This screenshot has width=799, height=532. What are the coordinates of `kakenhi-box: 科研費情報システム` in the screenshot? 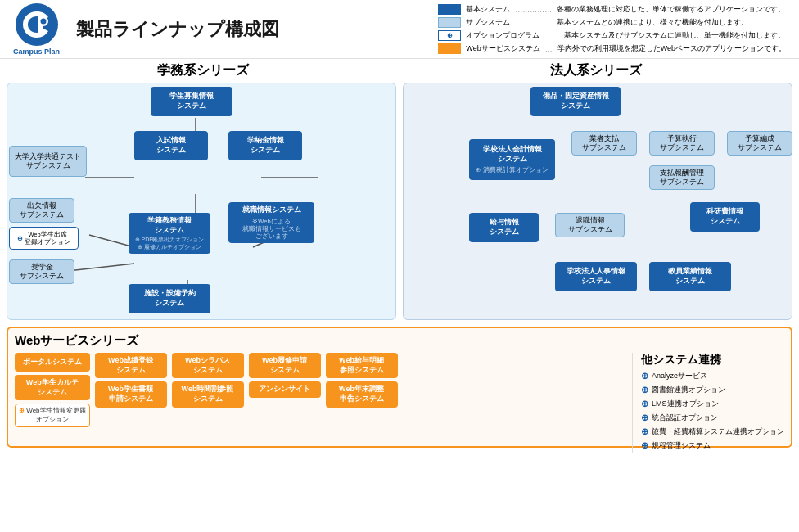 It's located at (725, 217).